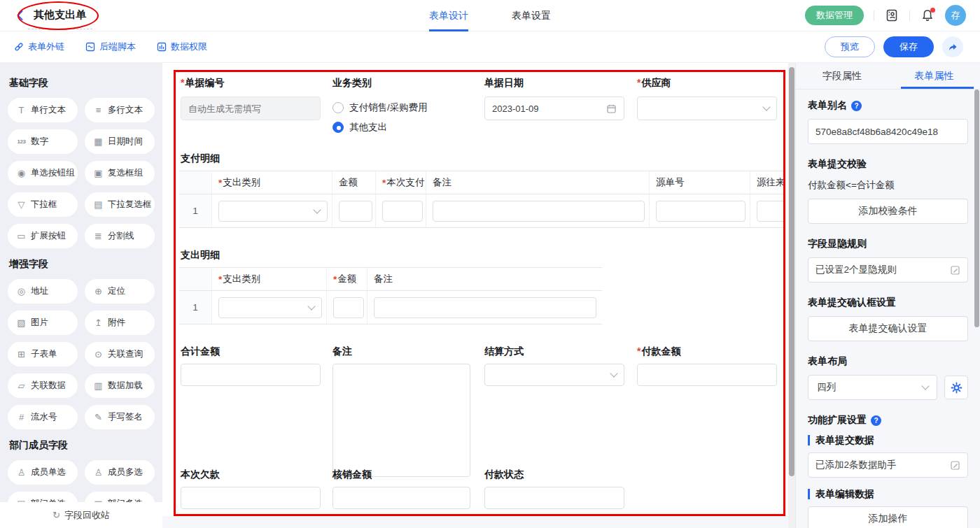  What do you see at coordinates (449, 15) in the screenshot?
I see `tab-form-design: 表单设计` at bounding box center [449, 15].